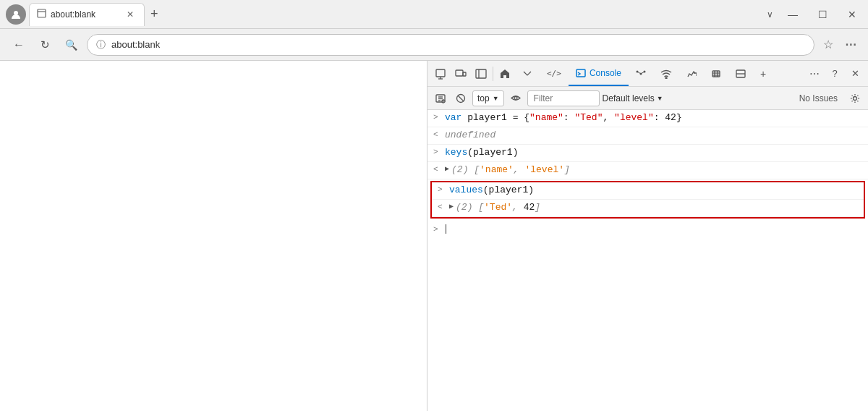 This screenshot has width=868, height=411. What do you see at coordinates (763, 74) in the screenshot?
I see `tab-new: +` at bounding box center [763, 74].